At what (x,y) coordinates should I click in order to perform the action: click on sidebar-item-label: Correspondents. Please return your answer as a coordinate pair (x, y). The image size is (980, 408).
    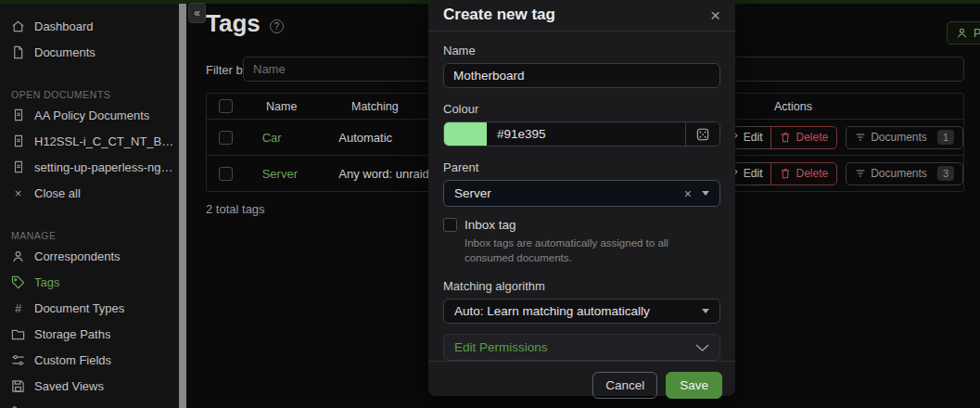
    Looking at the image, I should click on (78, 256).